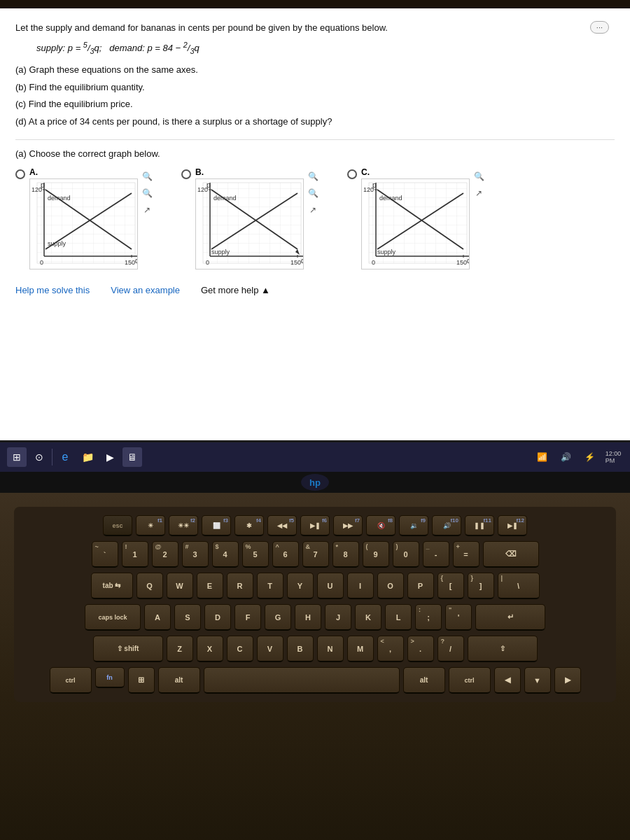 The height and width of the screenshot is (840, 630). Describe the element at coordinates (39, 457) in the screenshot. I see `search-taskbar: ⊙` at that location.